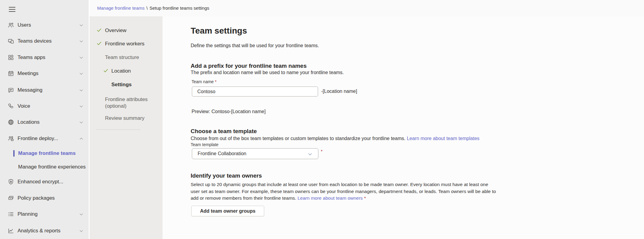 The image size is (644, 239). I want to click on prefix-section-description: The prefix and location name will be use…, so click(267, 73).